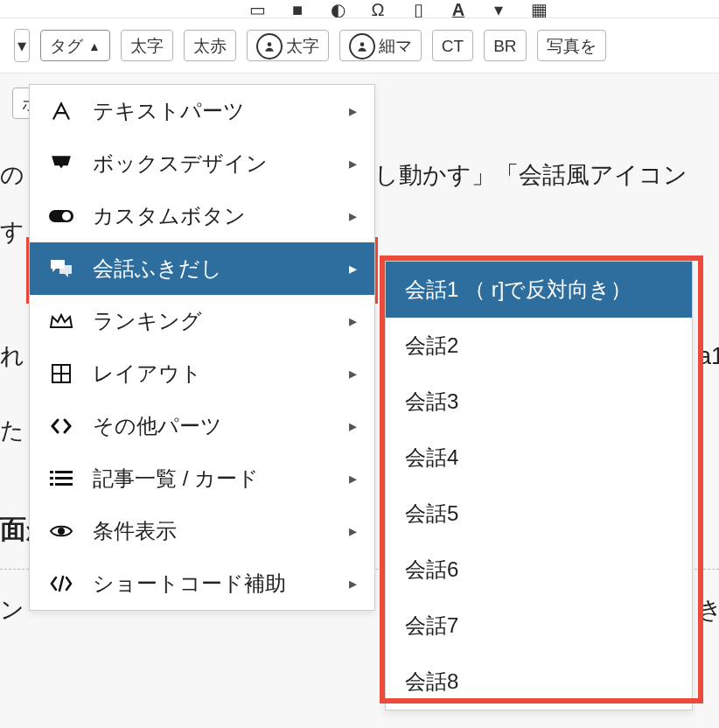 Image resolution: width=719 pixels, height=728 pixels. I want to click on chat-icon, so click(61, 269).